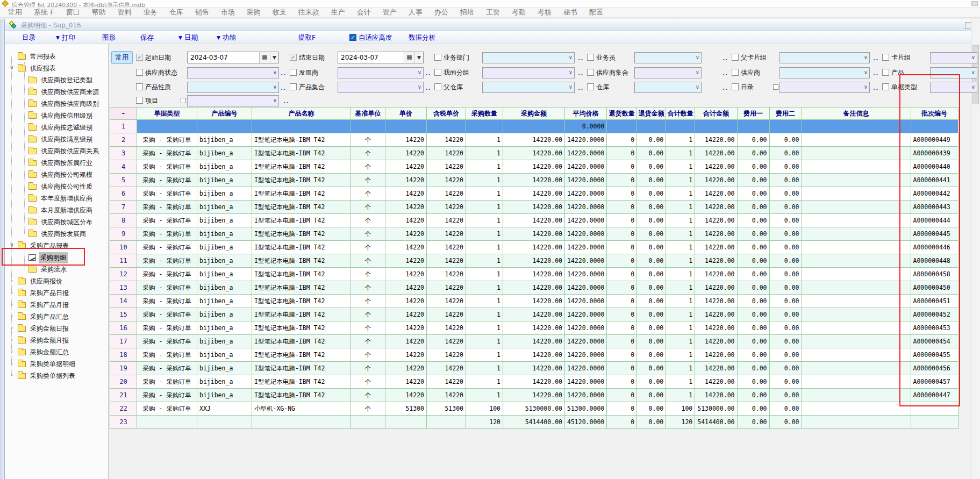 The height and width of the screenshot is (479, 980). What do you see at coordinates (167, 154) in the screenshot?
I see `cell: 采购 - 采购订单` at bounding box center [167, 154].